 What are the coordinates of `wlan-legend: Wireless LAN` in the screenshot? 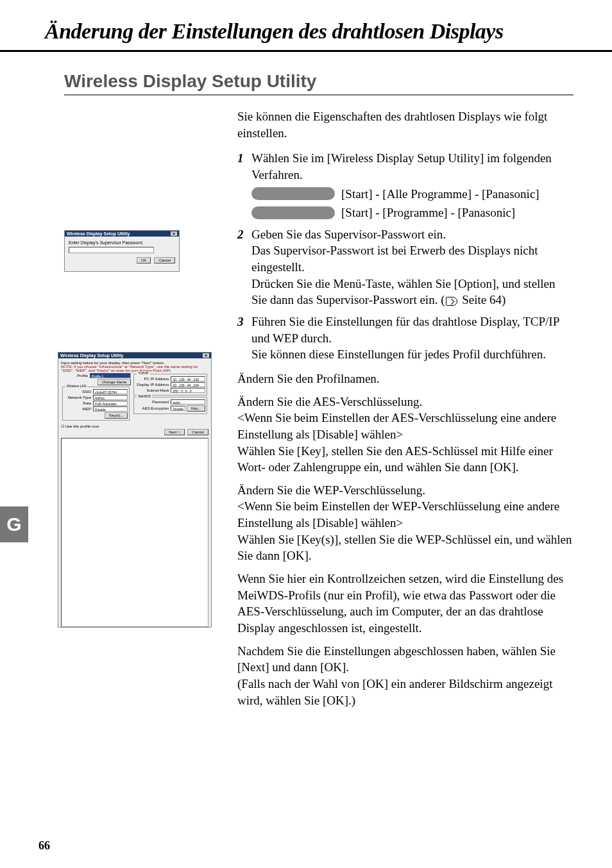 It's located at (76, 386).